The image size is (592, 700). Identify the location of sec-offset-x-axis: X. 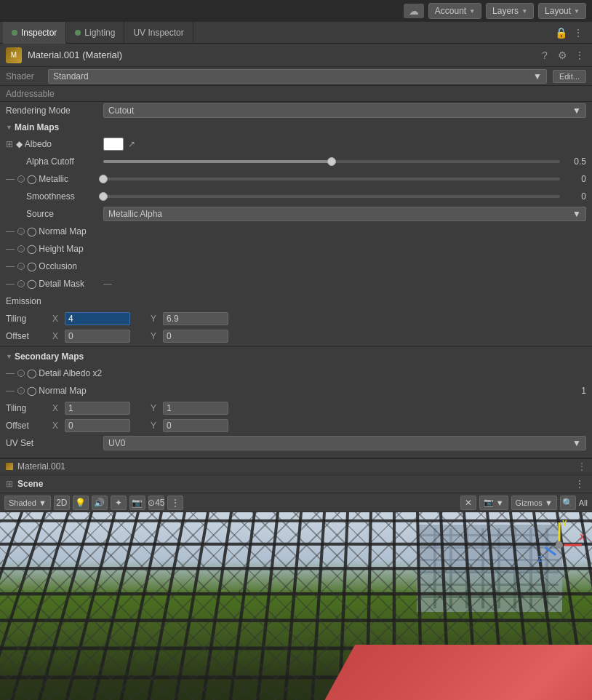
(57, 426).